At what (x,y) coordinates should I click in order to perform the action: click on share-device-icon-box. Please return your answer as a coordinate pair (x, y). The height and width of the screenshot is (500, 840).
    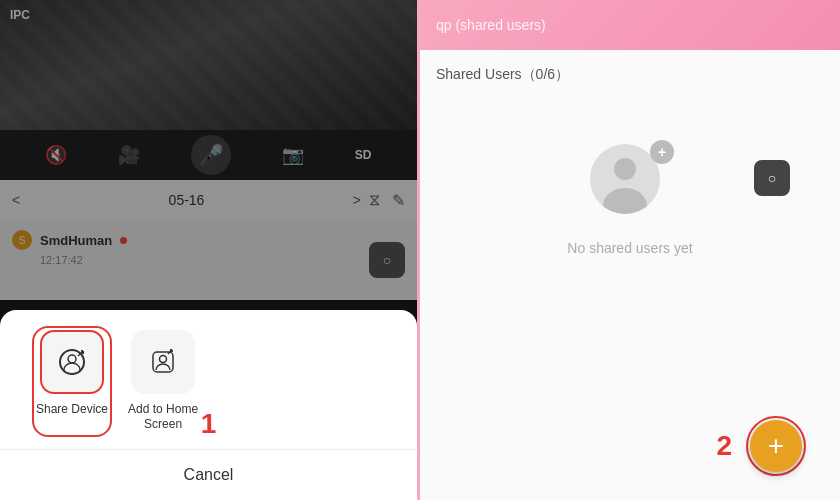
    Looking at the image, I should click on (72, 362).